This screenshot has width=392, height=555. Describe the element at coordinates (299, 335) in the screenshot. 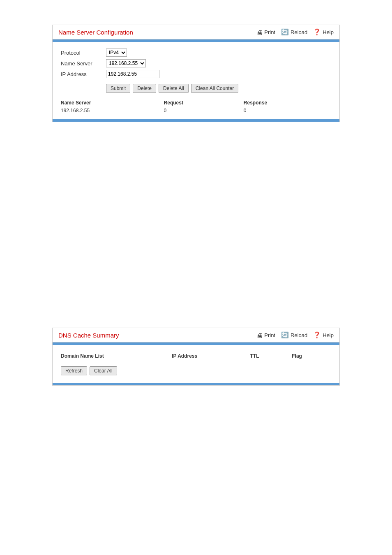

I see `dns-reload-label: Reload` at that location.